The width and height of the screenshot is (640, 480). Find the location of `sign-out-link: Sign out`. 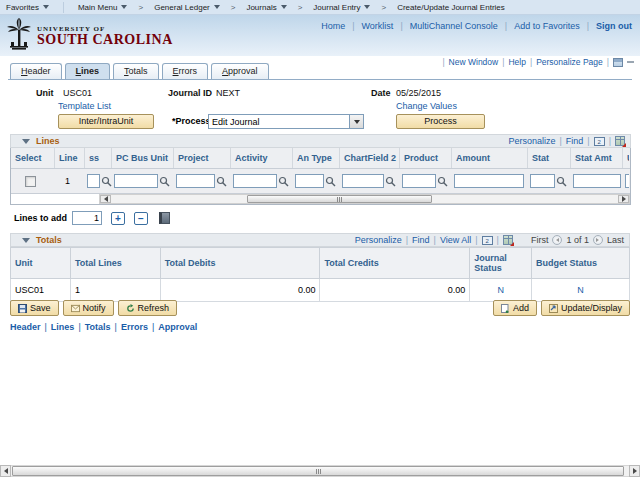

sign-out-link: Sign out is located at coordinates (614, 26).